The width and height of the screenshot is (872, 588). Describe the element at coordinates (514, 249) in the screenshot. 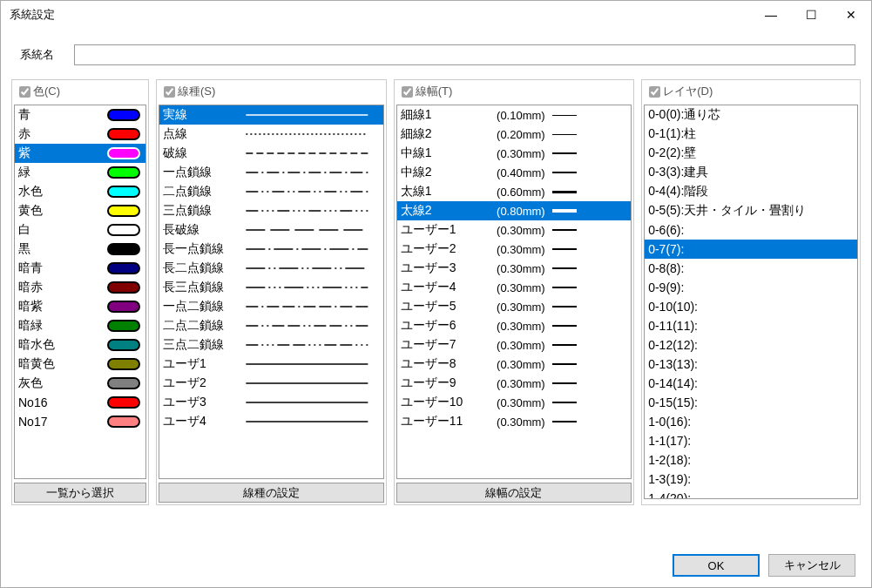

I see `linewidth-item: ユーザー2(0.30mm)` at that location.